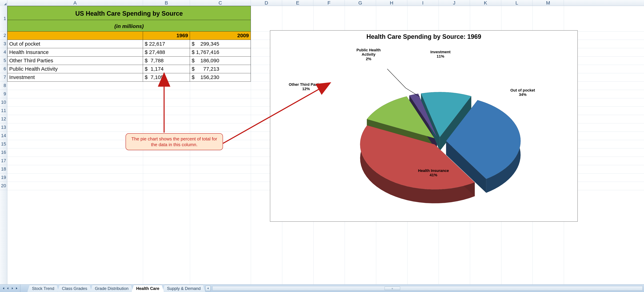 This screenshot has width=644, height=292. I want to click on row-value-1969: $ 1,174, so click(166, 69).